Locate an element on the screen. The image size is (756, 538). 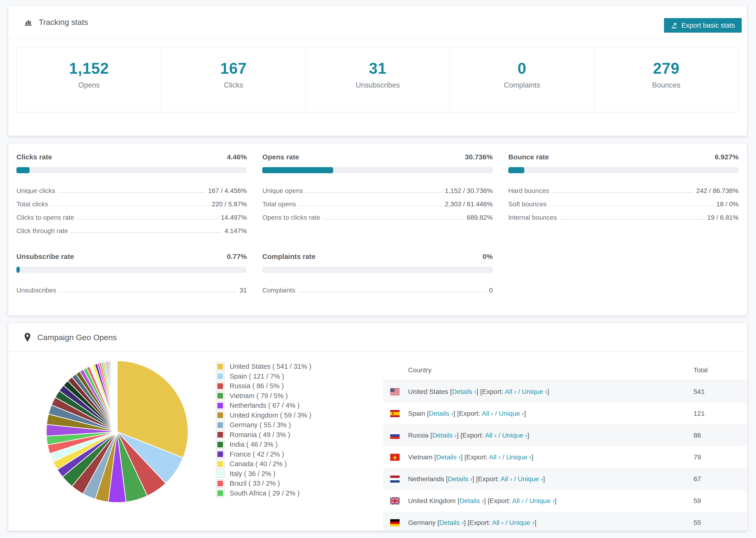
legend-item: Canada ( 40 / 2% ) is located at coordinates (264, 464).